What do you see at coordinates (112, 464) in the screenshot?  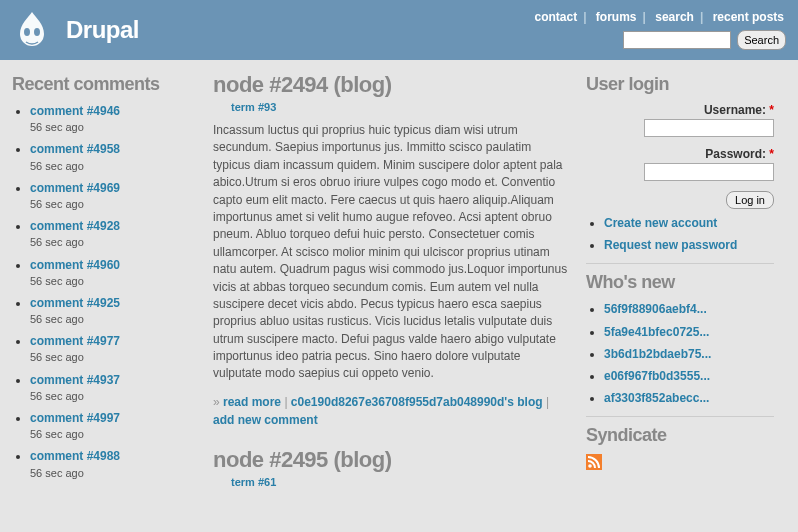 I see `list-item: comment #498856 sec ago` at bounding box center [112, 464].